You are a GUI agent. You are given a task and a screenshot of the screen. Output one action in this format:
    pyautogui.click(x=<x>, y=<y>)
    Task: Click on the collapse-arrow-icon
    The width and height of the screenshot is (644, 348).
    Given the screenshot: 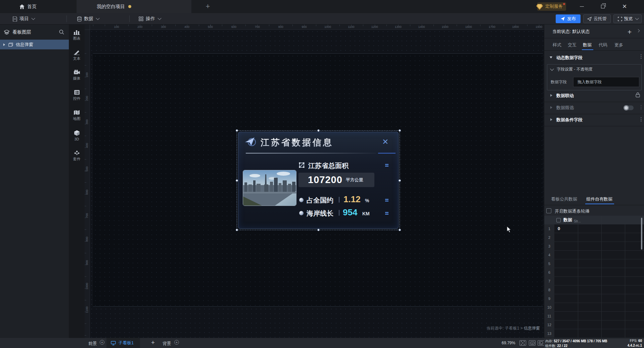 What is the action you would take?
    pyautogui.click(x=551, y=57)
    